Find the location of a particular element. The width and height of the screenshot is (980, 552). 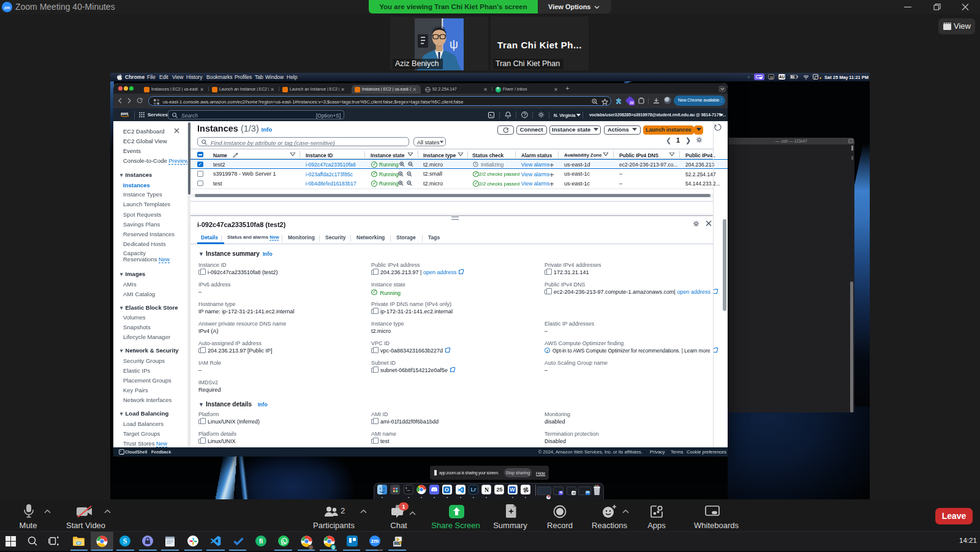

svg-text: ψ is located at coordinates (454, 44).